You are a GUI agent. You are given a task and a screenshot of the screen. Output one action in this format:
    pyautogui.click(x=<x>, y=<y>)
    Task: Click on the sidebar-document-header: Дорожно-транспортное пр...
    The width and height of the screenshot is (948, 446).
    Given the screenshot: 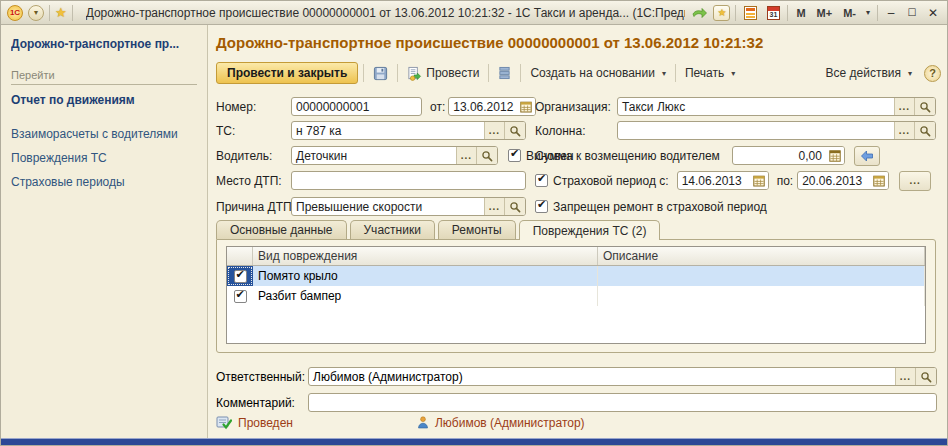 What is the action you would take?
    pyautogui.click(x=104, y=44)
    